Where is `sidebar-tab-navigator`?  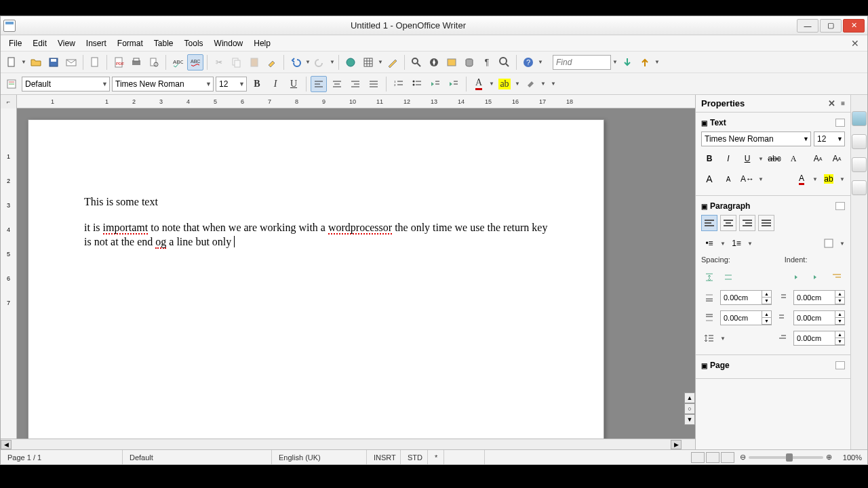
sidebar-tab-navigator is located at coordinates (859, 188).